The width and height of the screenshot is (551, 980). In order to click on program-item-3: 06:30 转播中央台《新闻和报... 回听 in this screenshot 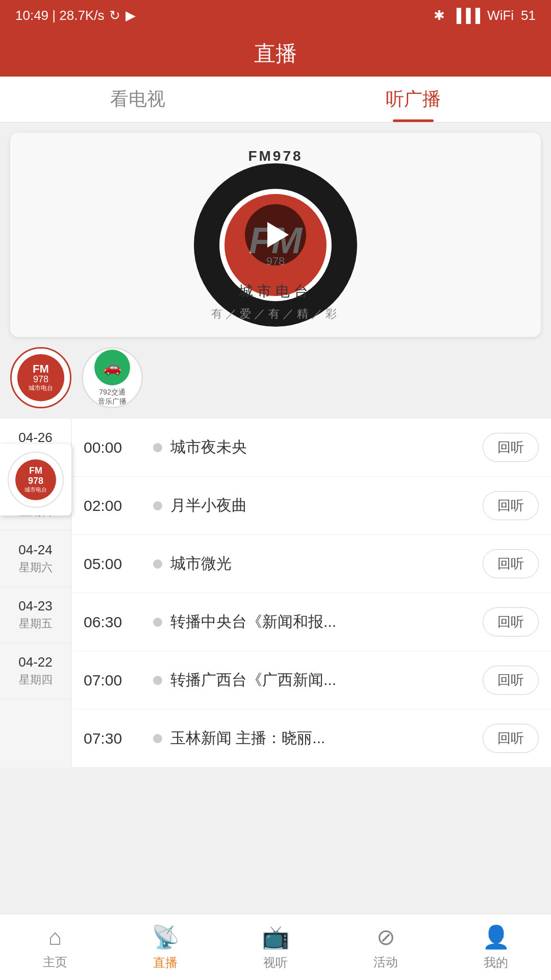, I will do `click(311, 622)`.